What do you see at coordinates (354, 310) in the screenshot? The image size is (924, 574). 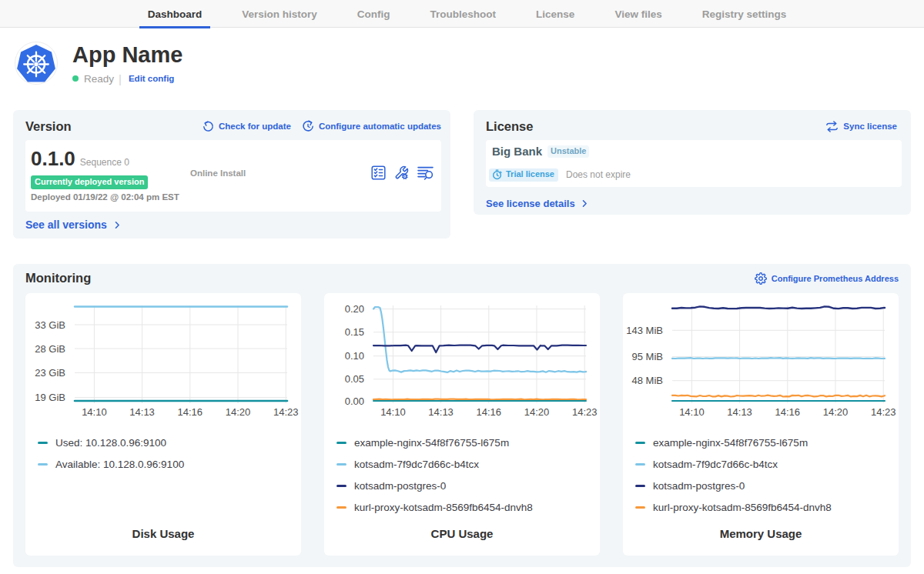 I see `svg-text: 0.20` at bounding box center [354, 310].